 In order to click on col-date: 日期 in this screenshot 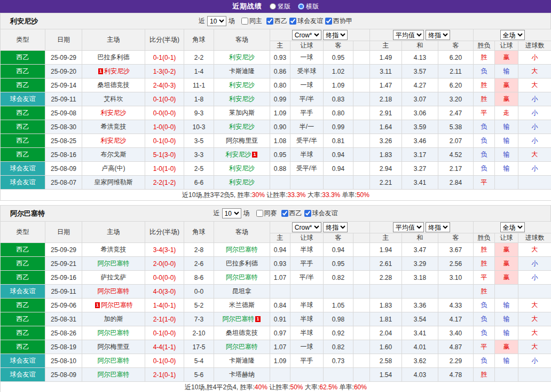, I will do `click(64, 40)`.